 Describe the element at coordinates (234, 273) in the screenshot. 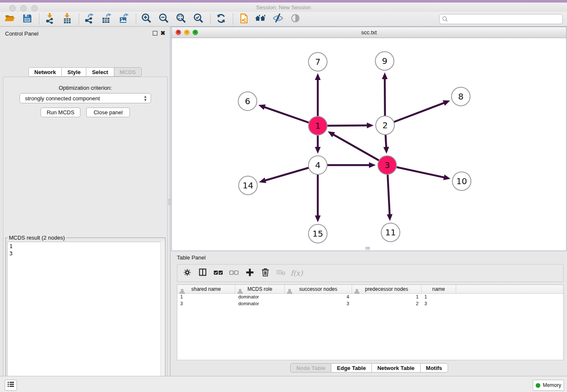

I see `deselect-all-rows-button` at that location.